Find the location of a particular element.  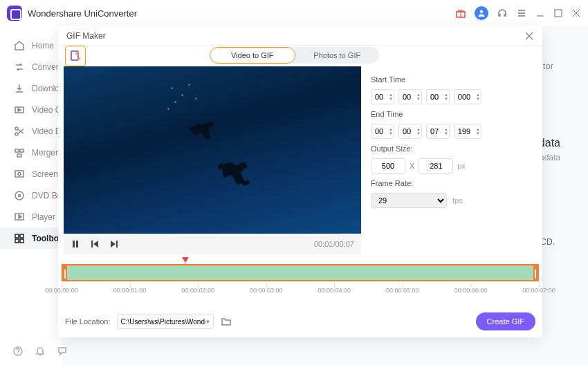

scissors-icon is located at coordinates (19, 131).